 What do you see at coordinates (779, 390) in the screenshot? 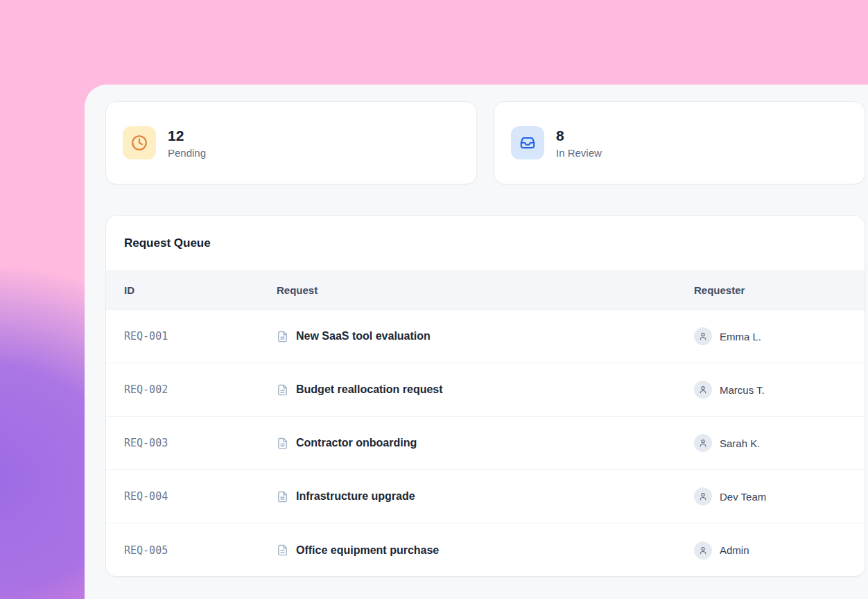
I see `requester-cell: Marcus T.` at bounding box center [779, 390].